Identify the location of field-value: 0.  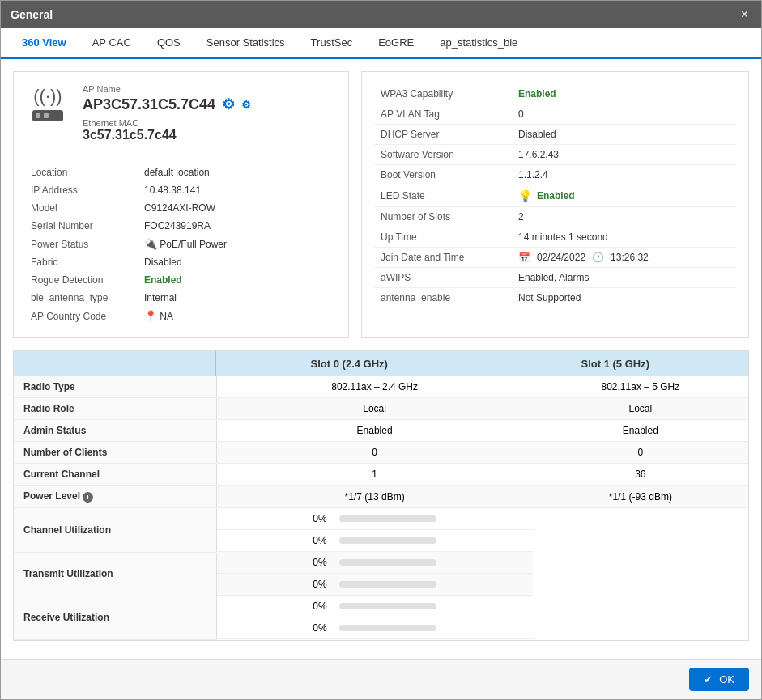
(624, 115).